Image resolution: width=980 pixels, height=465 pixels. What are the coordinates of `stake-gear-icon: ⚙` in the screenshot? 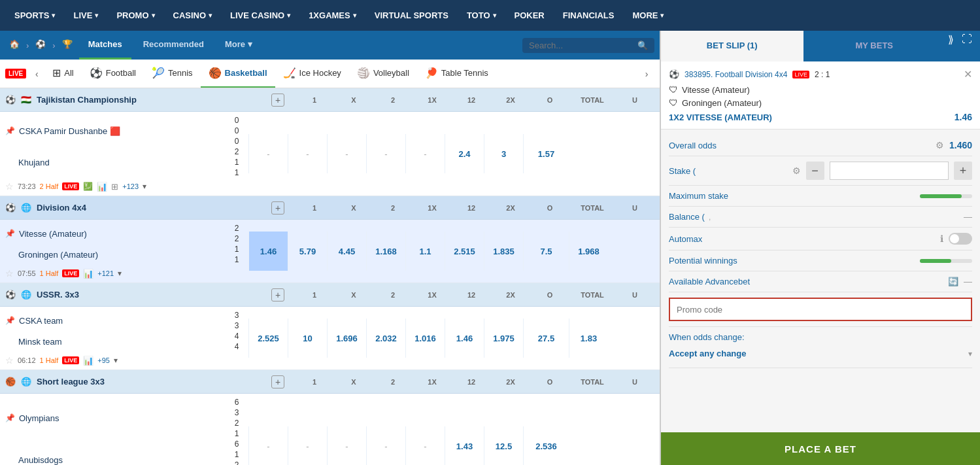 It's located at (796, 171).